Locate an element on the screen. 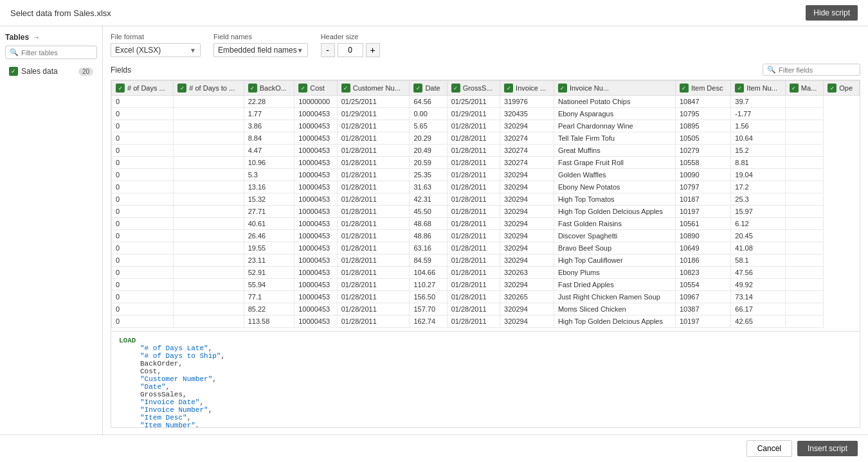  cell-12-5: 63.16 is located at coordinates (428, 248).